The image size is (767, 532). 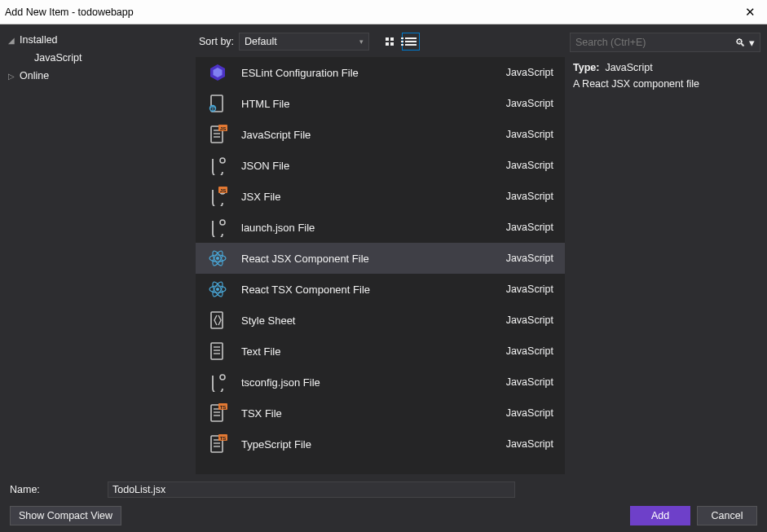 I want to click on tree-installed-label: Installed, so click(x=39, y=40).